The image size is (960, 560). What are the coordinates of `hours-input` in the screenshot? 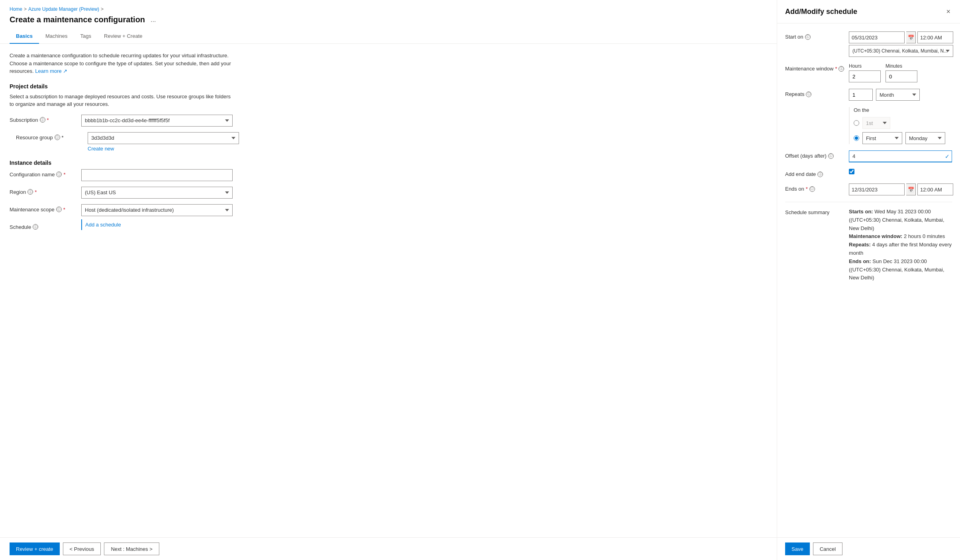 It's located at (865, 76).